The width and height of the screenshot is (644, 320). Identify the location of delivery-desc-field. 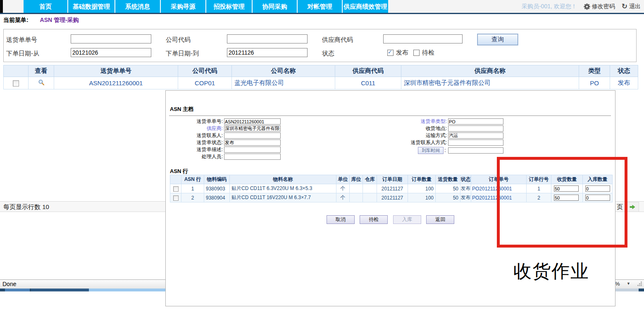
(252, 150).